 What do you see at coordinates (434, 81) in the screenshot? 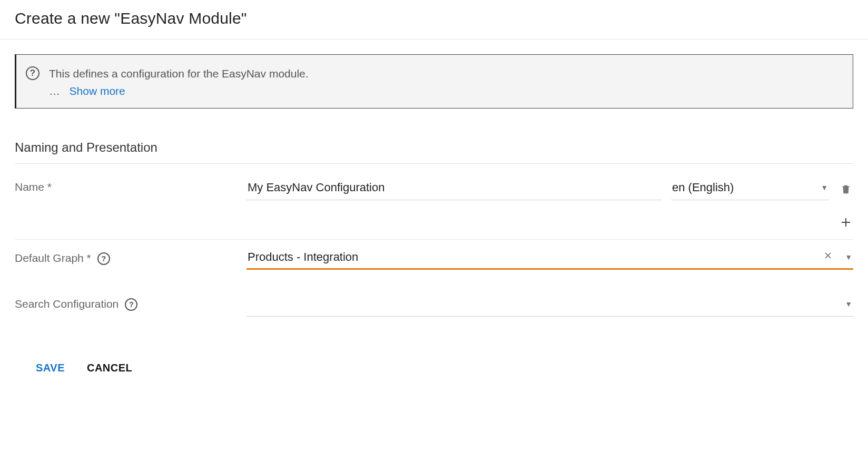
I see `info-banner: ? This defines a configuration for the E…` at bounding box center [434, 81].